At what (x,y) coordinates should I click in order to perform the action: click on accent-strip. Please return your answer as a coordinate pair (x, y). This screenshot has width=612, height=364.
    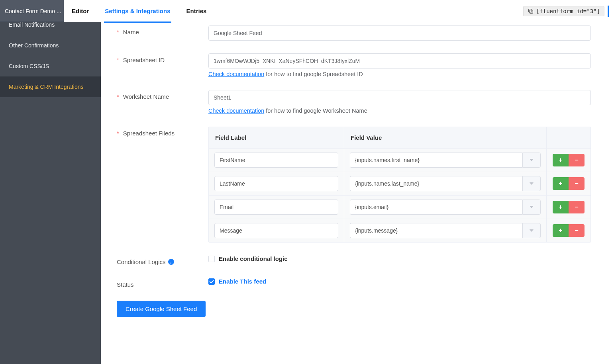
    Looking at the image, I should click on (608, 11).